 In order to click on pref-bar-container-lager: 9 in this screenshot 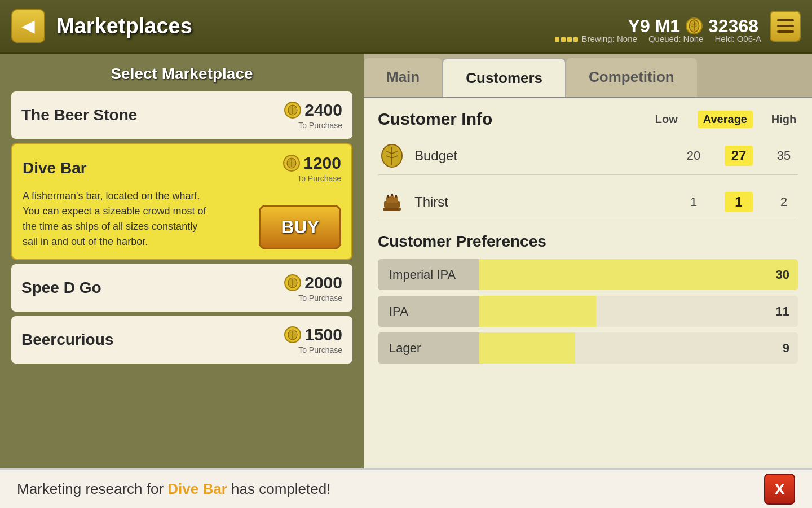, I will do `click(638, 348)`.